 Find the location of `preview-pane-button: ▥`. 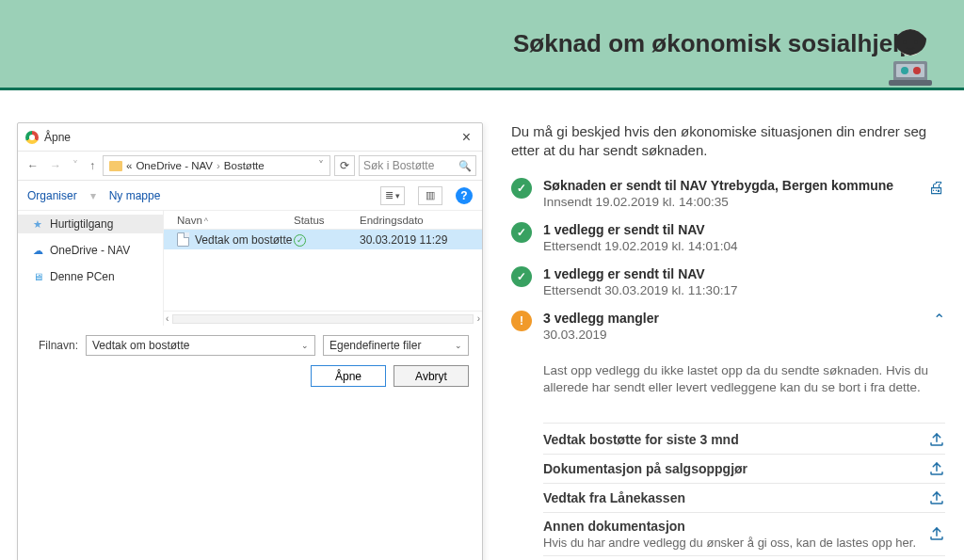

preview-pane-button: ▥ is located at coordinates (430, 196).